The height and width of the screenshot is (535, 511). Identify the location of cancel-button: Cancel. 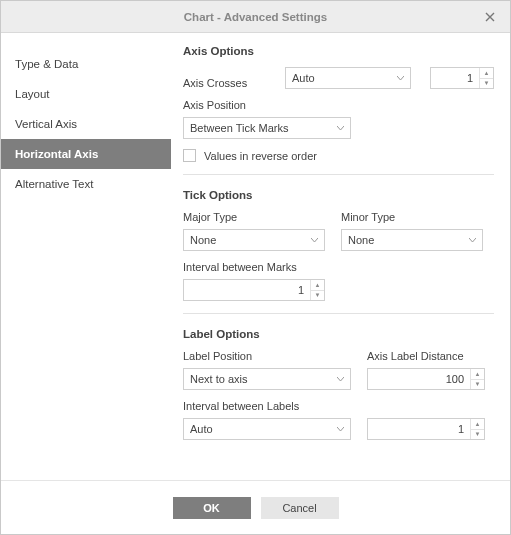
(300, 508).